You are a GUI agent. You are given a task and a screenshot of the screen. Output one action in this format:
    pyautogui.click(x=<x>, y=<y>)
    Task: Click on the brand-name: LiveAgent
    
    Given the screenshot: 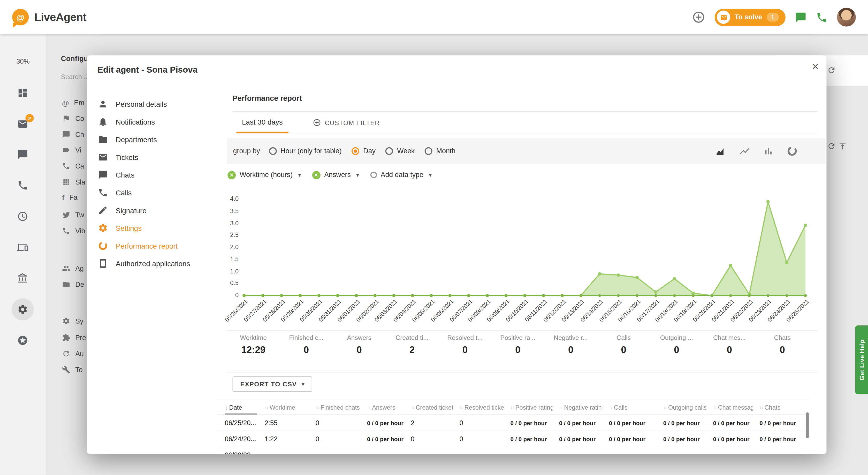 What is the action you would take?
    pyautogui.click(x=60, y=17)
    